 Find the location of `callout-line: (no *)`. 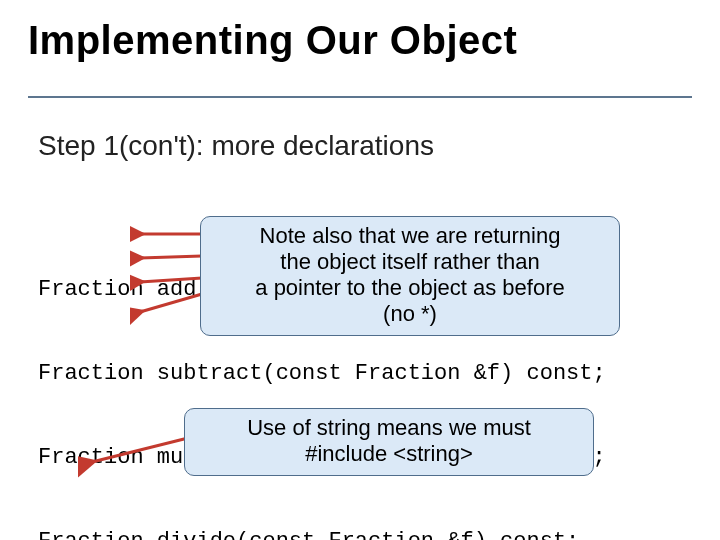

callout-line: (no *) is located at coordinates (410, 314).